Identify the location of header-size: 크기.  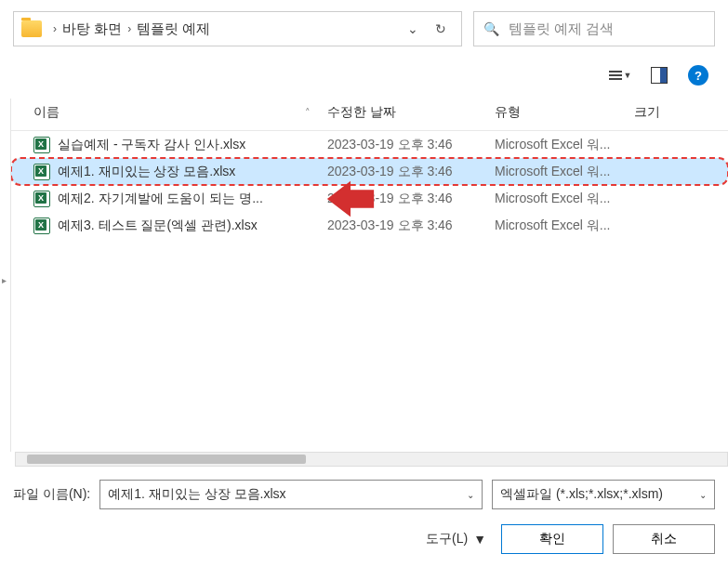
(681, 112).